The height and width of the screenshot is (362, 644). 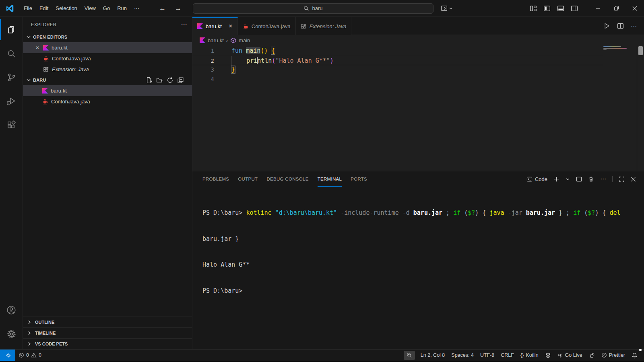 What do you see at coordinates (11, 101) in the screenshot?
I see `activitybar-run-debug-icon` at bounding box center [11, 101].